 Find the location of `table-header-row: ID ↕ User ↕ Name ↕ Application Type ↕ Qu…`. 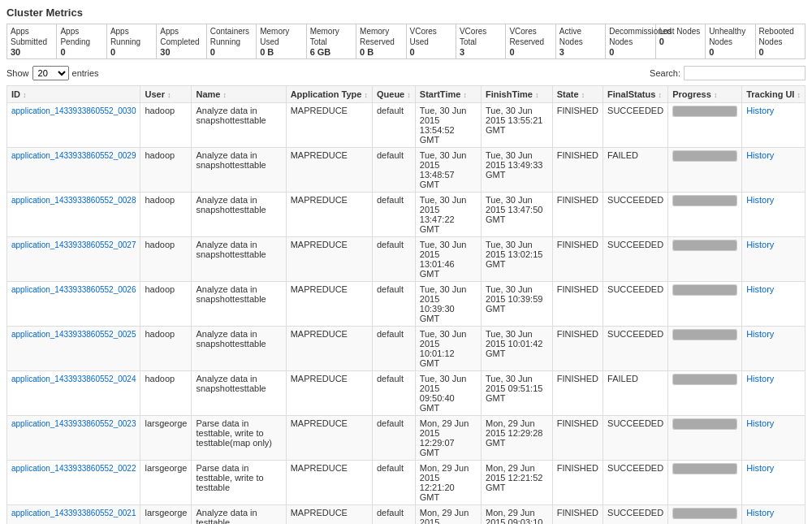

table-header-row: ID ↕ User ↕ Name ↕ Application Type ↕ Qu… is located at coordinates (406, 94).